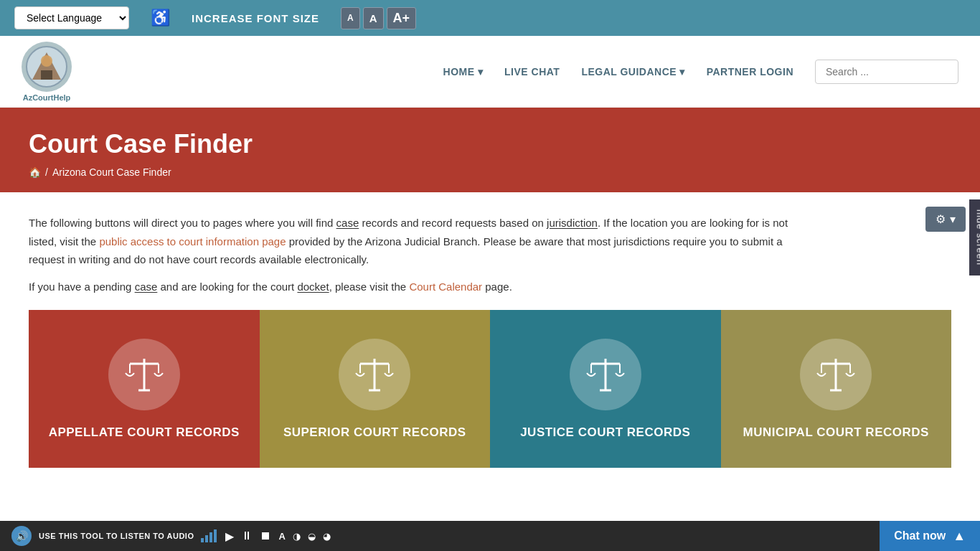  What do you see at coordinates (490, 144) in the screenshot?
I see `page-title: Court Case Finder` at bounding box center [490, 144].